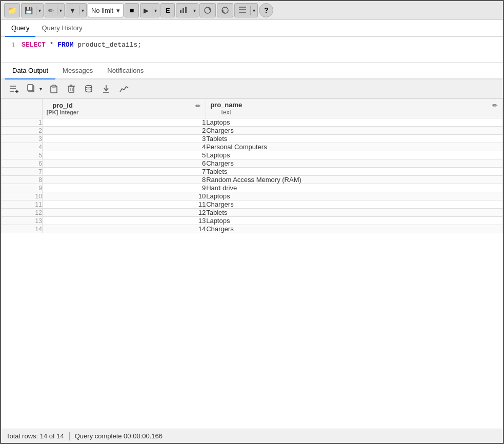 The image size is (504, 444). Describe the element at coordinates (78, 71) in the screenshot. I see `tab-messages: Messages` at that location.